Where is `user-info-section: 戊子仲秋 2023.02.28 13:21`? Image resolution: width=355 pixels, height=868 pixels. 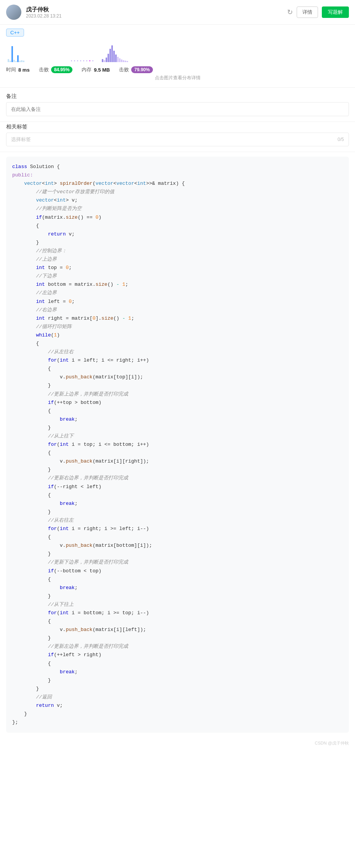
user-info-section: 戊子仲秋 2023.02.28 13:21 is located at coordinates (34, 12).